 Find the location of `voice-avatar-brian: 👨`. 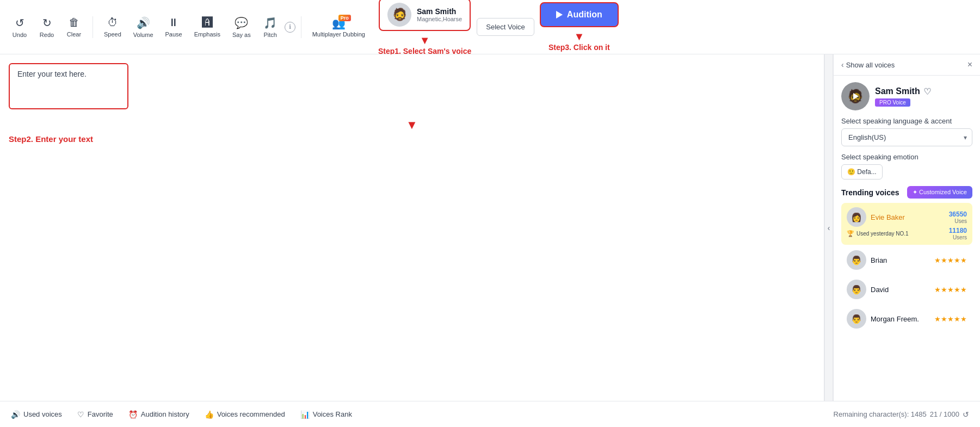

voice-avatar-brian: 👨 is located at coordinates (856, 260).